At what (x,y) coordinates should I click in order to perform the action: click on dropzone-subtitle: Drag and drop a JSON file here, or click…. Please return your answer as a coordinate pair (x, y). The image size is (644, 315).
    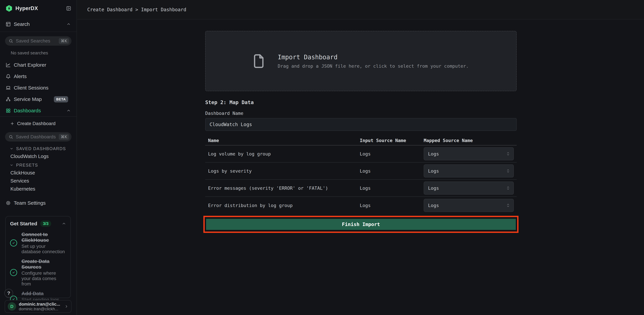
    Looking at the image, I should click on (373, 66).